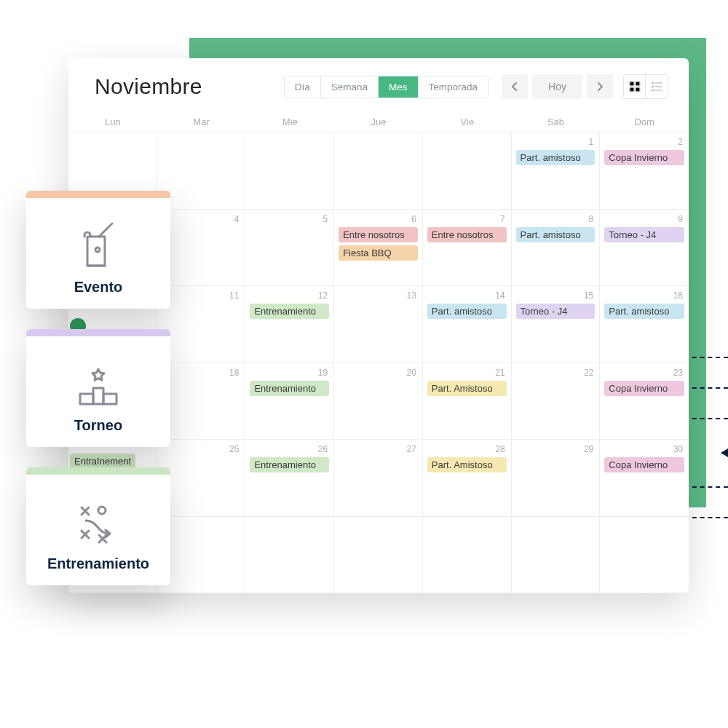  What do you see at coordinates (644, 248) in the screenshot?
I see `day-cell: 9Torneo - J4` at bounding box center [644, 248].